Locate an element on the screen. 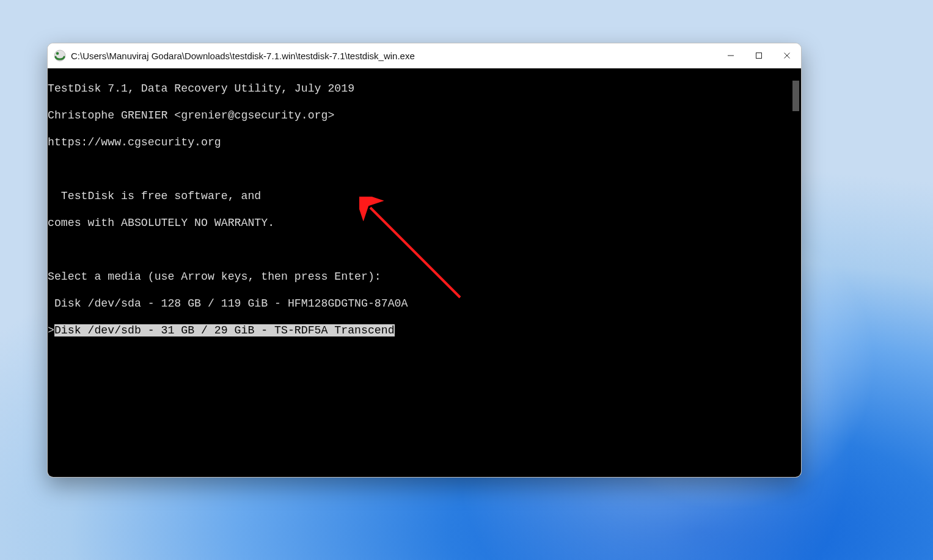 The image size is (933, 560). app-icon is located at coordinates (60, 56).